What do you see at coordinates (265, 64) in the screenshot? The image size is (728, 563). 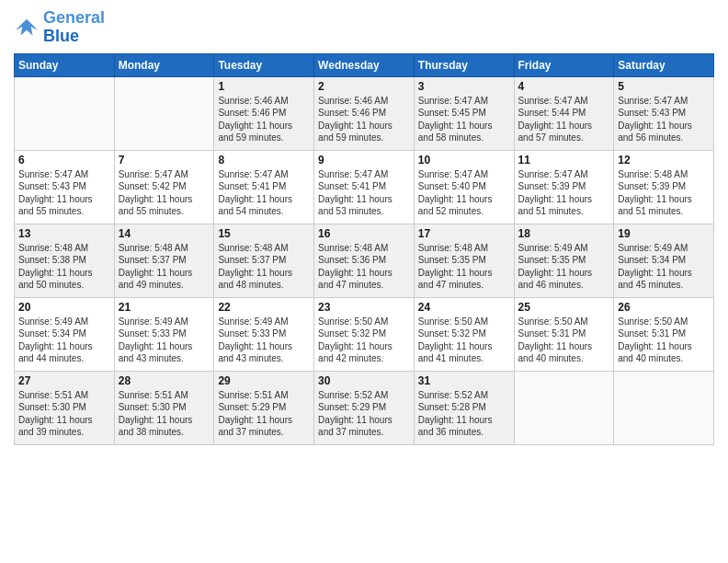 I see `day-header-tuesday: Tuesday` at bounding box center [265, 64].